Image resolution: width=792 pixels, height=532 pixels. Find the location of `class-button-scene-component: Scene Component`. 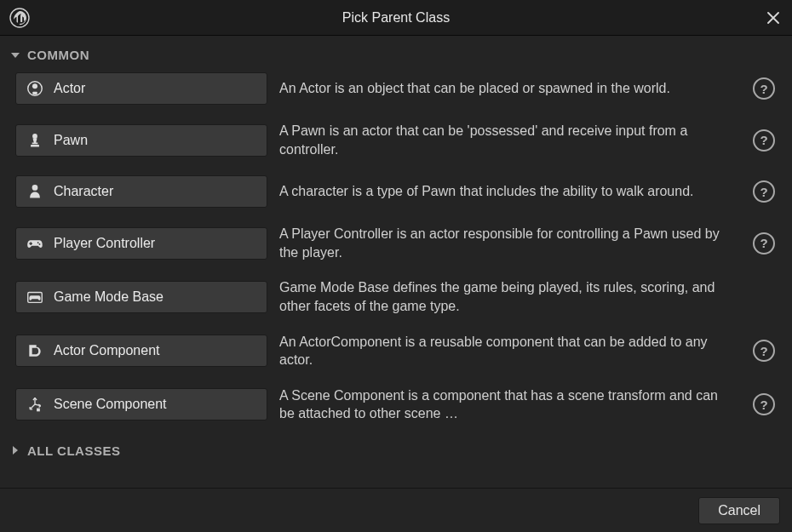

class-button-scene-component: Scene Component is located at coordinates (141, 404).